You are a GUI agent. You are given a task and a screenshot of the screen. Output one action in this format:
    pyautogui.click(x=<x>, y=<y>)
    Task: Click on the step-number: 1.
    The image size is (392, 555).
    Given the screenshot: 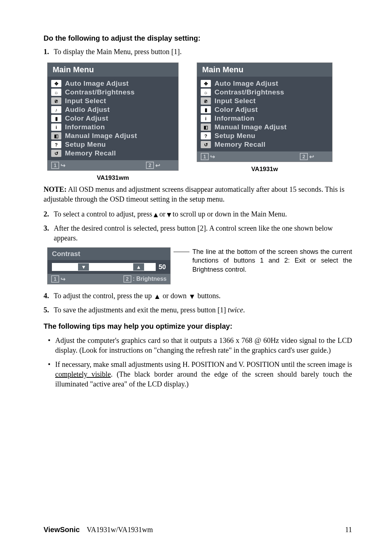 What is the action you would take?
    pyautogui.click(x=49, y=52)
    